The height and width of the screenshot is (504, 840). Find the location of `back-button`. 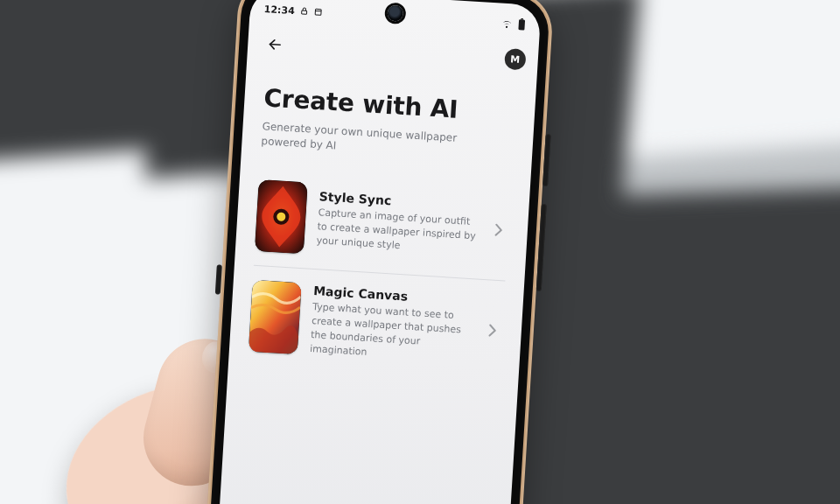

back-button is located at coordinates (275, 45).